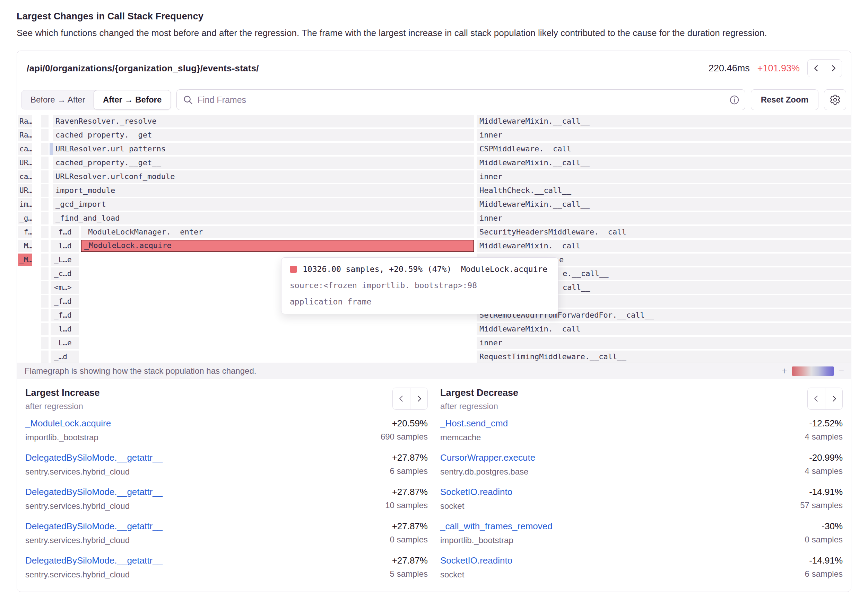 Image resolution: width=868 pixels, height=602 pixels. I want to click on chevron-right-icon, so click(833, 68).